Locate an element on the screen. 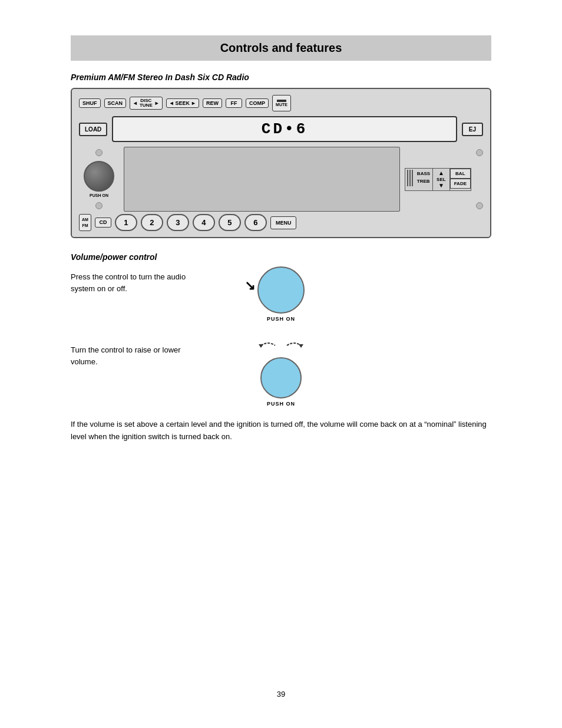 The width and height of the screenshot is (562, 728). press-vol-section: Press the control to turn the audio syst… is located at coordinates (281, 294).